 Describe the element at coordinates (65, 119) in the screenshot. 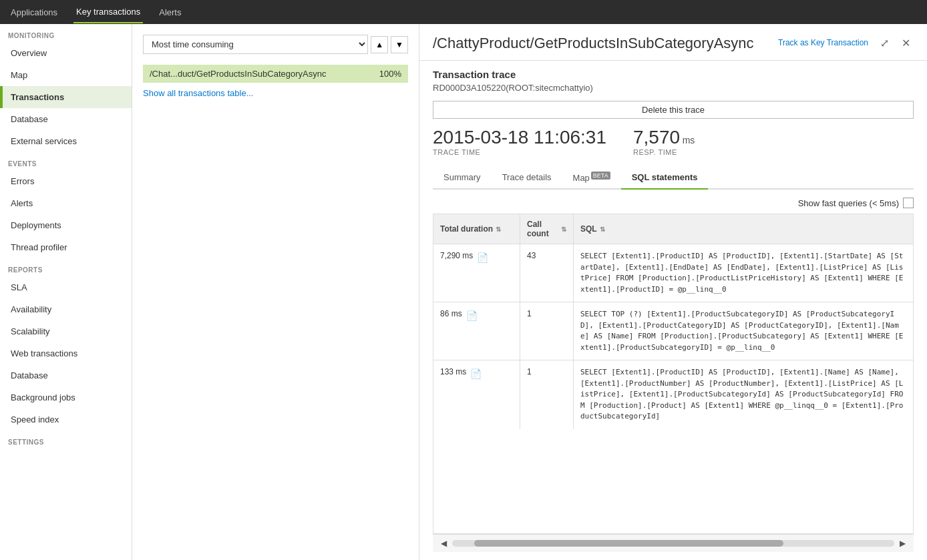

I see `sidebar-item-database: Database` at that location.